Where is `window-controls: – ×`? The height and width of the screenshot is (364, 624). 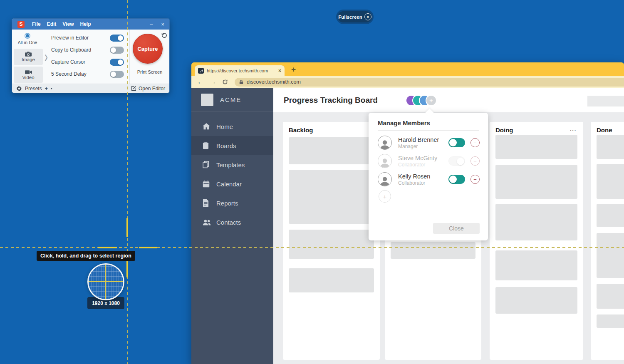 window-controls: – × is located at coordinates (157, 24).